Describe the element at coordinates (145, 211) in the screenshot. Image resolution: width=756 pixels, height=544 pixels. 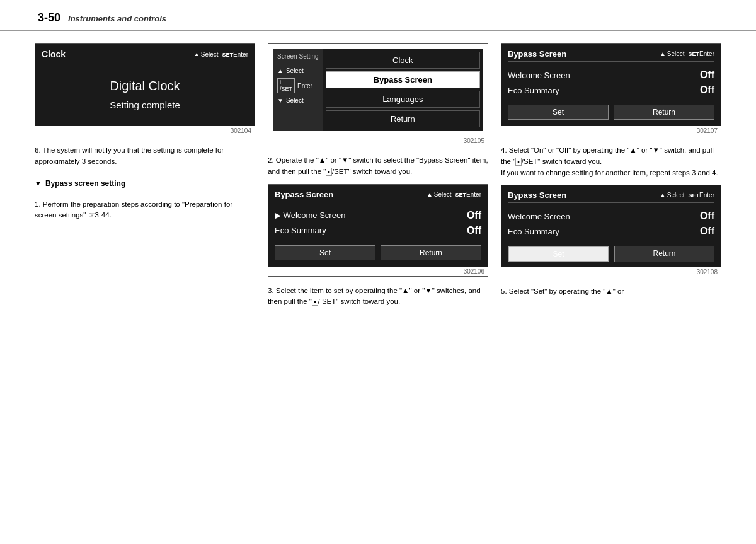
I see `caption-2: 1. Perform the preparation steps accordi…` at that location.